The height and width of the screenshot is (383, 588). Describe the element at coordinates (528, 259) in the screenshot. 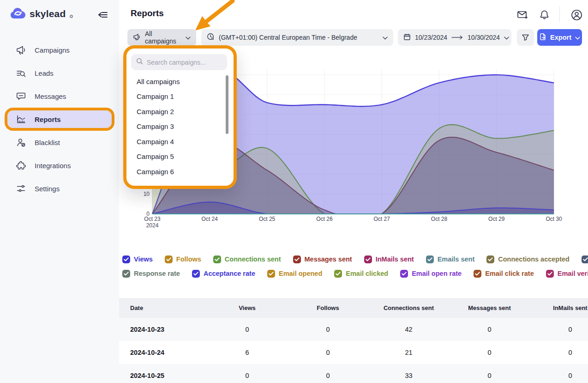

I see `legend-item: Connections accepted` at that location.